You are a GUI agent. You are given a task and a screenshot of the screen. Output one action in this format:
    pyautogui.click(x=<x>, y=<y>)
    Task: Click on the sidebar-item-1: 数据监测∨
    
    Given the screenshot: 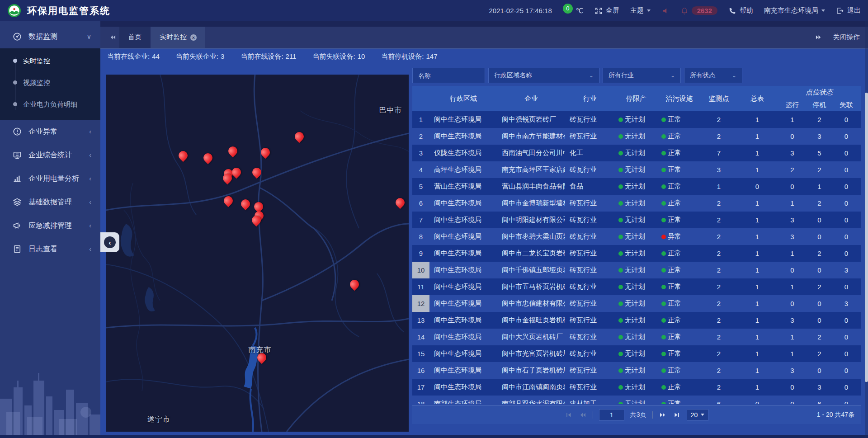 What is the action you would take?
    pyautogui.click(x=50, y=37)
    